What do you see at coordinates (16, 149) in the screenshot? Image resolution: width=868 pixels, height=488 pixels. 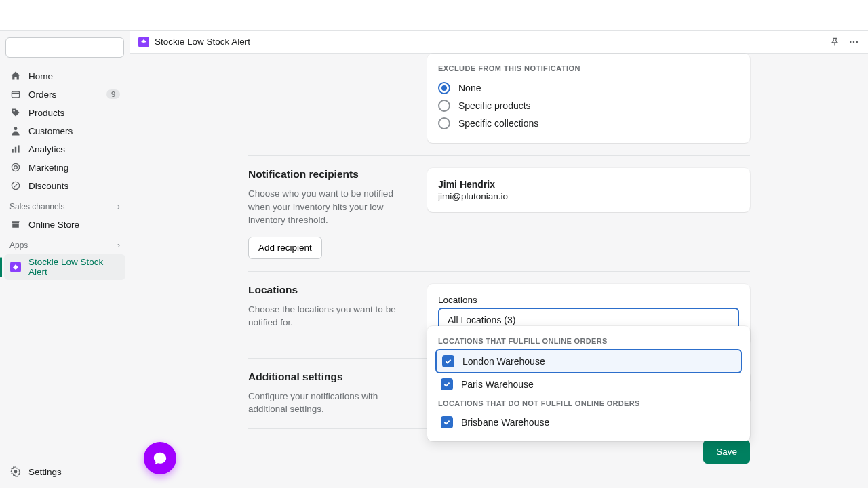 I see `analytics-icon` at bounding box center [16, 149].